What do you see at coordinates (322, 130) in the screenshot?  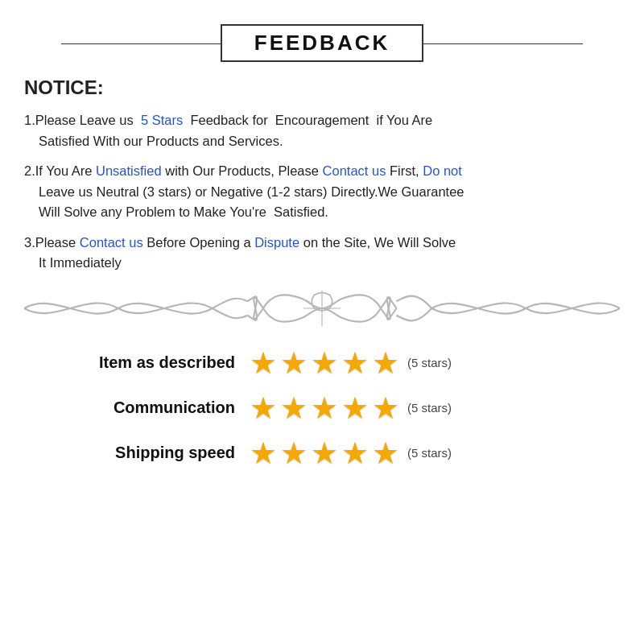 I see `notice-item-1: 1.Please Leave us 5 Stars Feedback for E…` at bounding box center [322, 130].